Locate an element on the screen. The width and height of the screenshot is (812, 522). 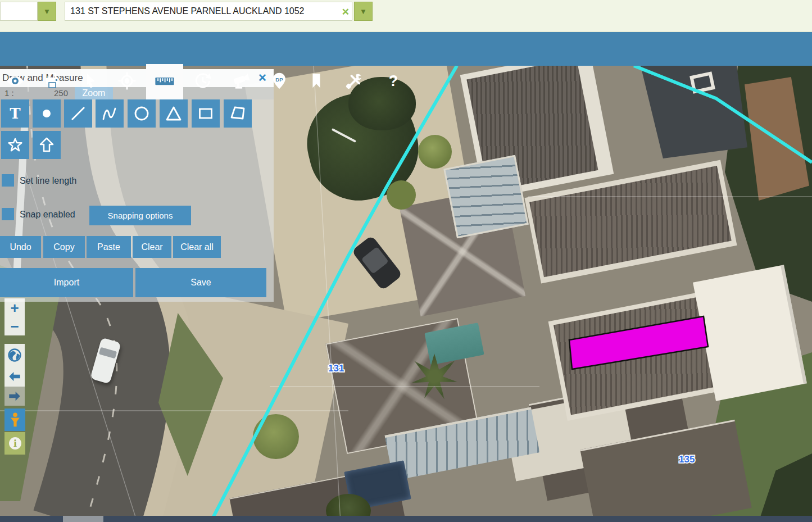
person-icon is located at coordinates (15, 420).